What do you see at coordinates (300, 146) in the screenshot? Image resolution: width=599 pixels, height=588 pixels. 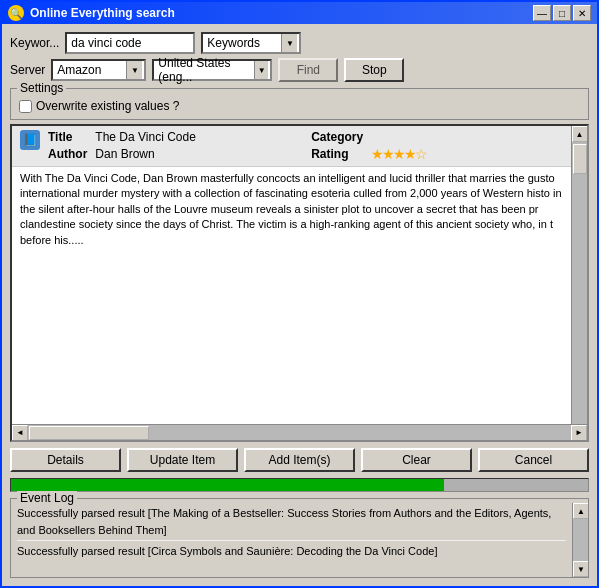 I see `result-header: 📘 Title The Da Vinci Code Category Autho…` at bounding box center [300, 146].